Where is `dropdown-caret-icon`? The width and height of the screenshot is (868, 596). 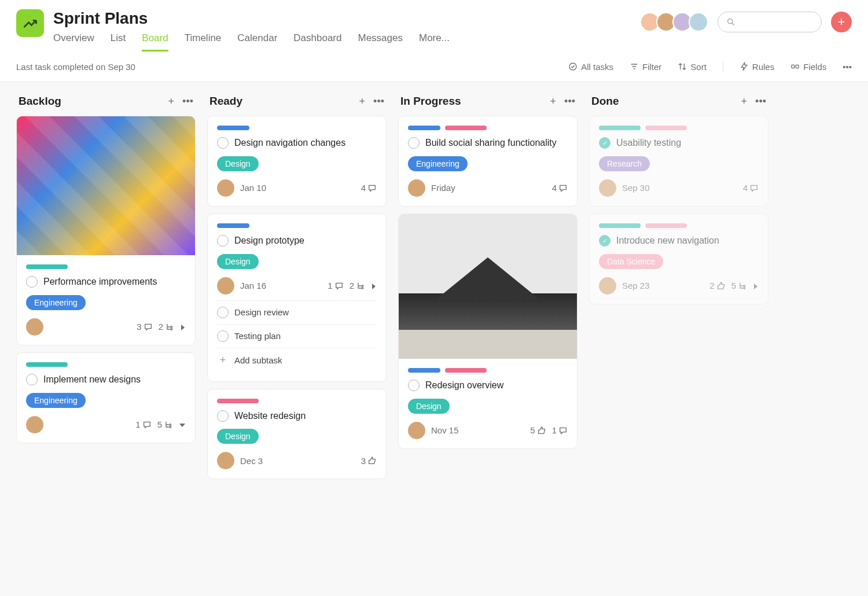
dropdown-caret-icon is located at coordinates (182, 425).